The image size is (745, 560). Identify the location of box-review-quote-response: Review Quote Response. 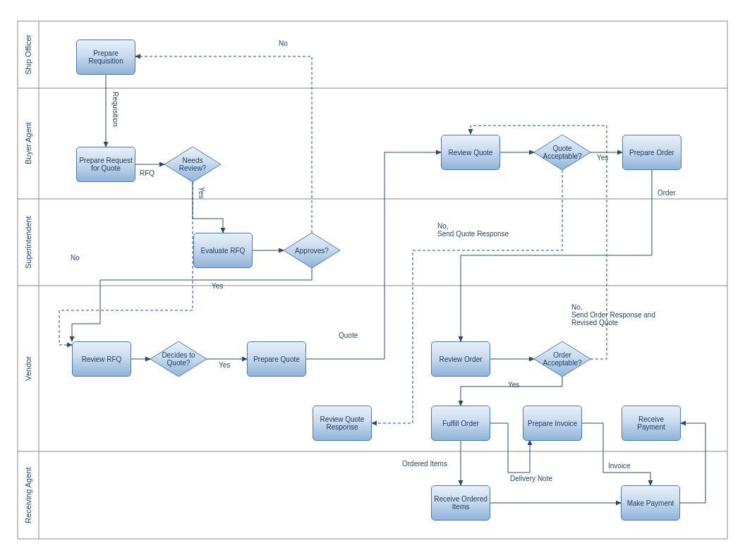
(342, 423).